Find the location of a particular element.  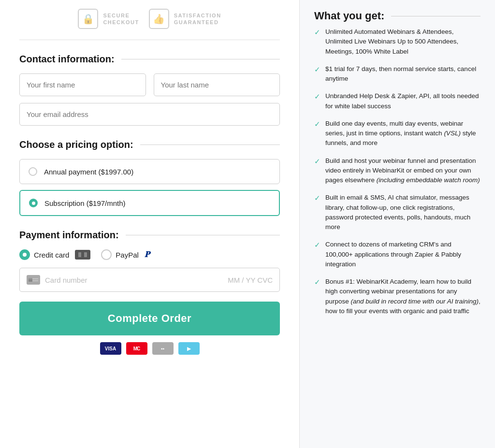

payment-section-title: Payment information: is located at coordinates (69, 235).